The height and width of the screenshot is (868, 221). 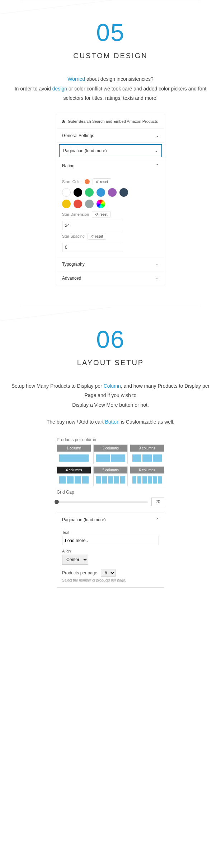 I want to click on section-title: CUSTOM DESIGN, so click(x=110, y=56).